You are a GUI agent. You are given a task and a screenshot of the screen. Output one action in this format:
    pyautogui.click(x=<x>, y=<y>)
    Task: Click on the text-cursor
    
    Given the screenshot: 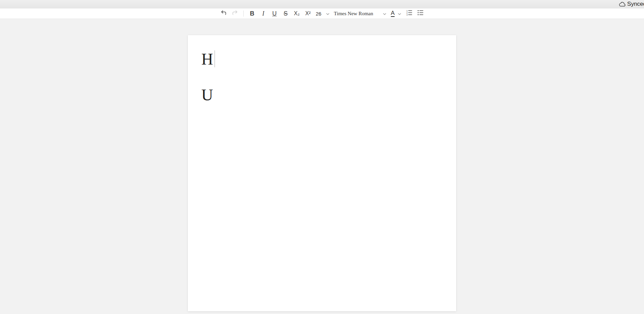 What is the action you would take?
    pyautogui.click(x=215, y=59)
    